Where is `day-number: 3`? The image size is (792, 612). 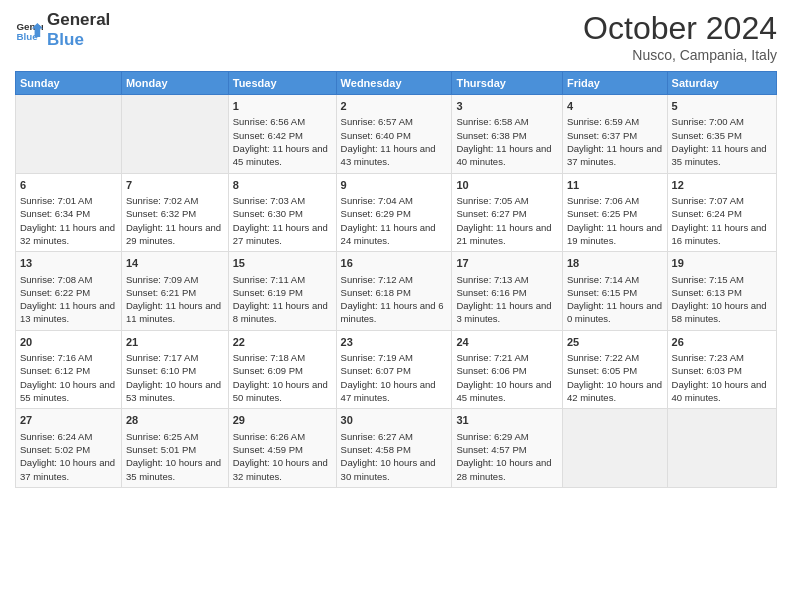
day-number: 3 is located at coordinates (507, 106).